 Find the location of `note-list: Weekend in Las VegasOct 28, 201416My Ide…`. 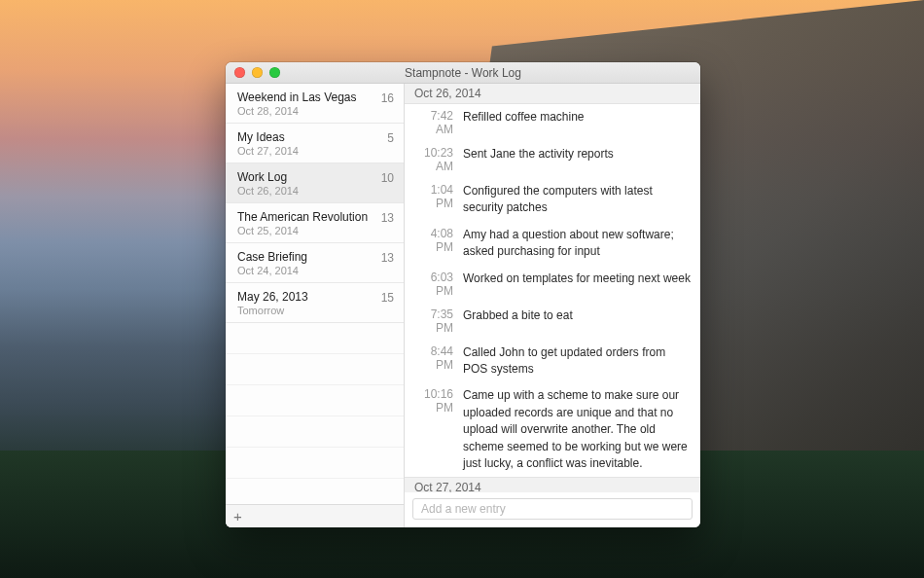

note-list: Weekend in Las VegasOct 28, 201416My Ide… is located at coordinates (315, 294).